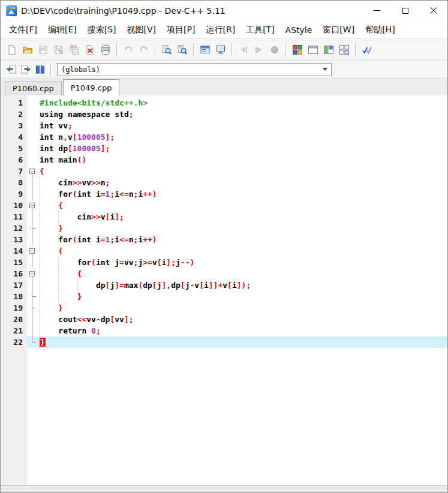  I want to click on class-browser-icon, so click(40, 70).